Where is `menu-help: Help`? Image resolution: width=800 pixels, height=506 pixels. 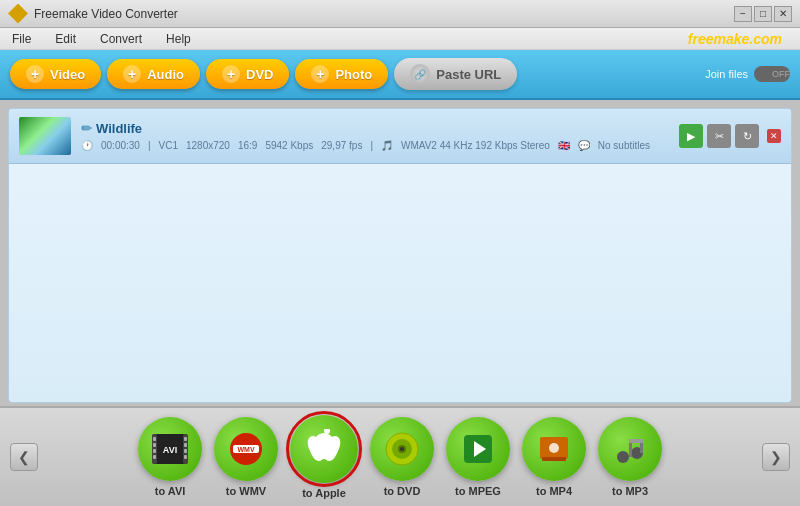 menu-help: Help is located at coordinates (178, 39).